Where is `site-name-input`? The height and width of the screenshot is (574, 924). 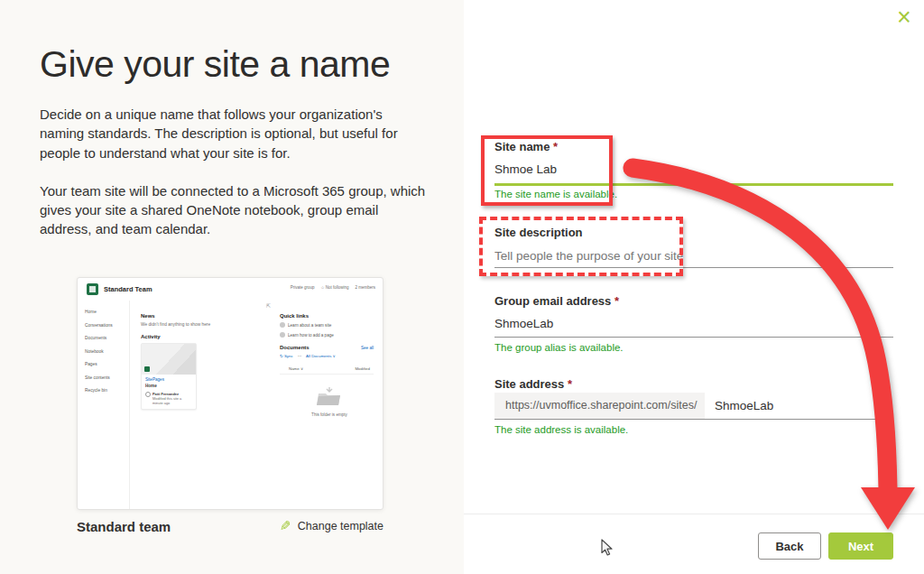
site-name-input is located at coordinates (684, 170).